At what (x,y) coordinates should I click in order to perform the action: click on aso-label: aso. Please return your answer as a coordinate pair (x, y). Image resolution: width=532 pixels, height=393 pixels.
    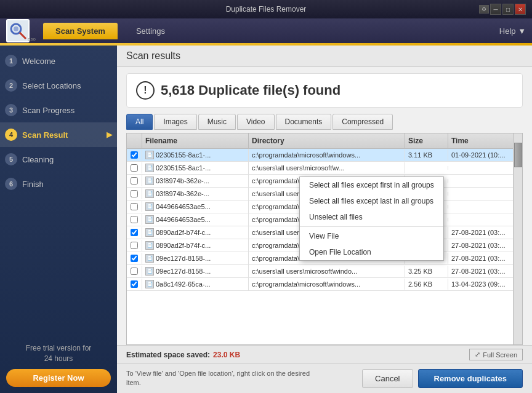
    Looking at the image, I should click on (32, 39).